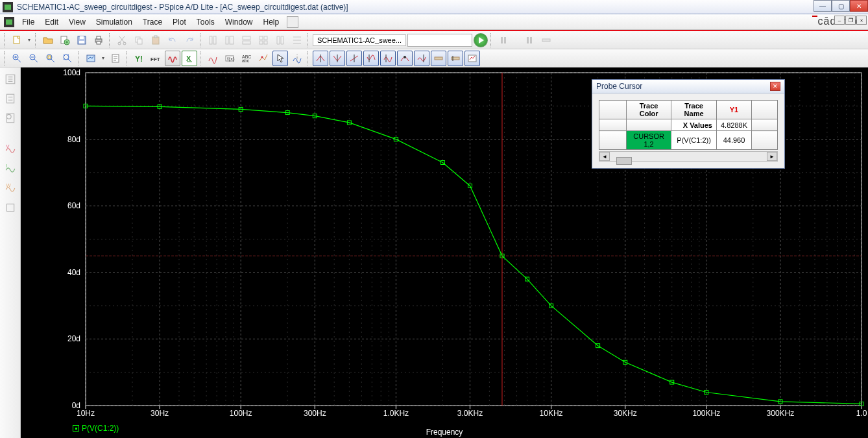 This screenshot has width=868, height=438. Describe the element at coordinates (396, 413) in the screenshot. I see `svg-text: 1.0KHz` at that location.